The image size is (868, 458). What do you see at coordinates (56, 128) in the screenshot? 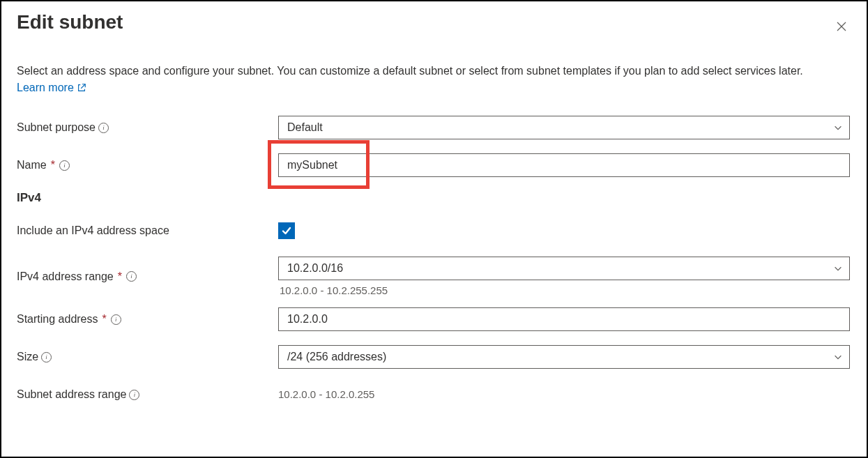
I see `subnet-purpose-label: Subnet purpose` at bounding box center [56, 128].